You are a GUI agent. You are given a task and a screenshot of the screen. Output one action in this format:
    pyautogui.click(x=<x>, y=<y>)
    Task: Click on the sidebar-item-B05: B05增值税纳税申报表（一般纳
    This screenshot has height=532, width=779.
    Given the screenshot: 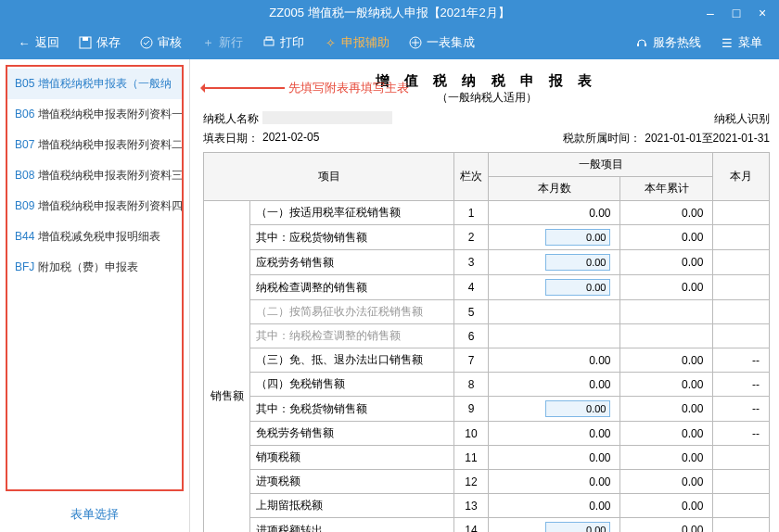 What is the action you would take?
    pyautogui.click(x=95, y=83)
    